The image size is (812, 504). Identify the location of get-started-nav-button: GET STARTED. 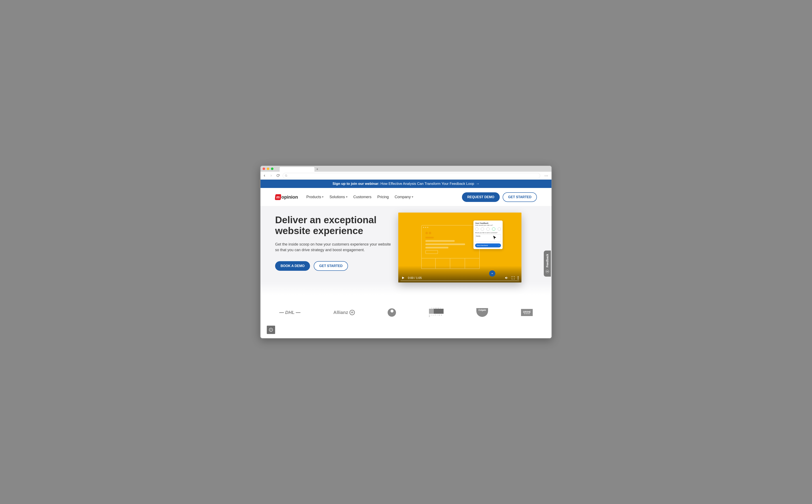
(520, 197).